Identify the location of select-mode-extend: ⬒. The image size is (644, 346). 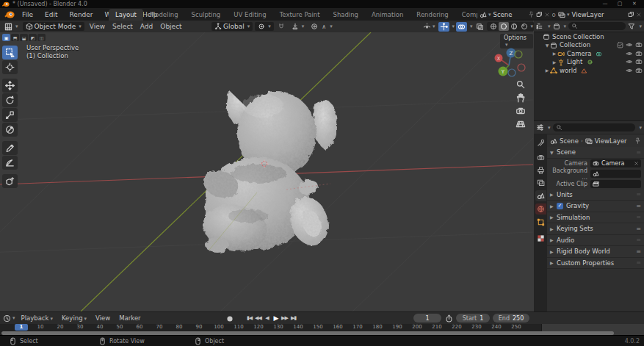
(15, 37).